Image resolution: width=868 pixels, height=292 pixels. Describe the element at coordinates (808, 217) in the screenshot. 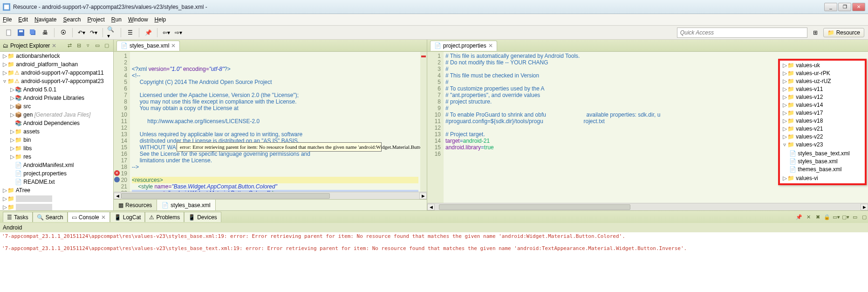

I see `console-remove-icon: ✕` at that location.